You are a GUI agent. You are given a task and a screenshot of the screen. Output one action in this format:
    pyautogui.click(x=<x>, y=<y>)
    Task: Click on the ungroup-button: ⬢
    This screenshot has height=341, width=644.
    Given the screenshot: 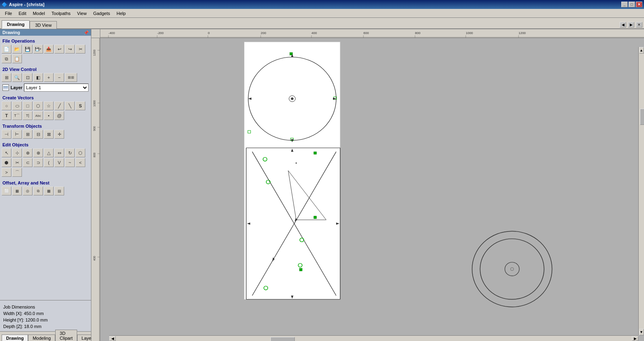 What is the action you would take?
    pyautogui.click(x=6, y=163)
    